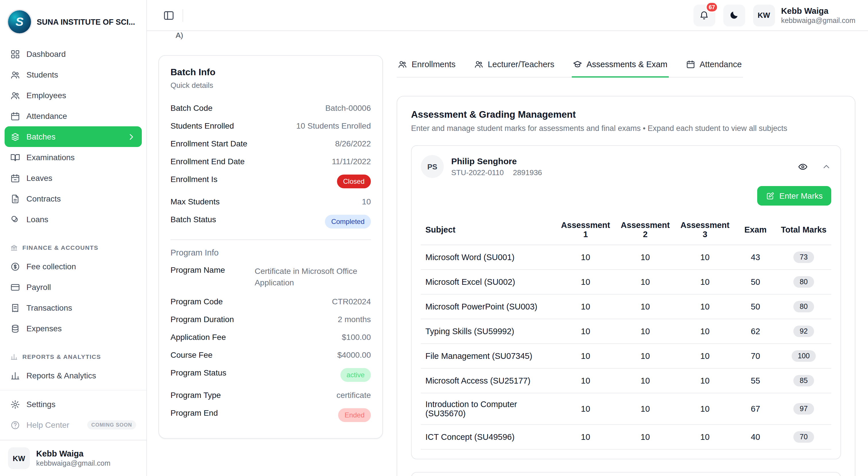  Describe the element at coordinates (271, 181) in the screenshot. I see `field-enrollment-is: Enrollment Is Closed` at that location.